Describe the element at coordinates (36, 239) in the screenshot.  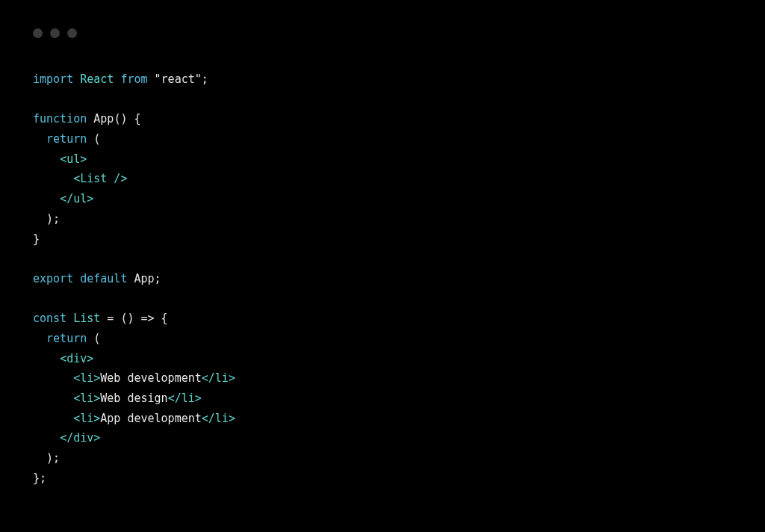
I see `code-line: }` at that location.